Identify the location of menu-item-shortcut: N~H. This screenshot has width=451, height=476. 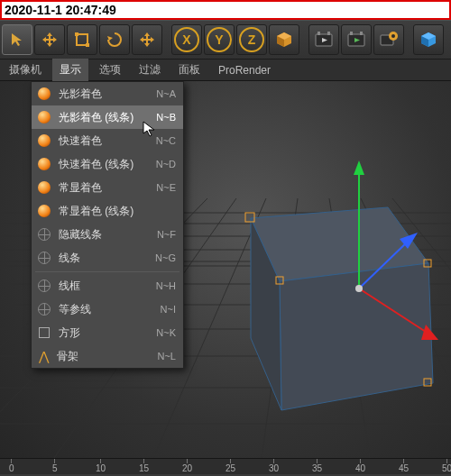
(166, 286).